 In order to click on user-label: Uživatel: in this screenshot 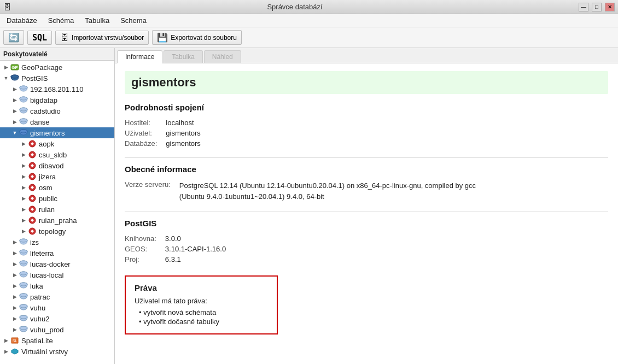, I will do `click(145, 133)`.